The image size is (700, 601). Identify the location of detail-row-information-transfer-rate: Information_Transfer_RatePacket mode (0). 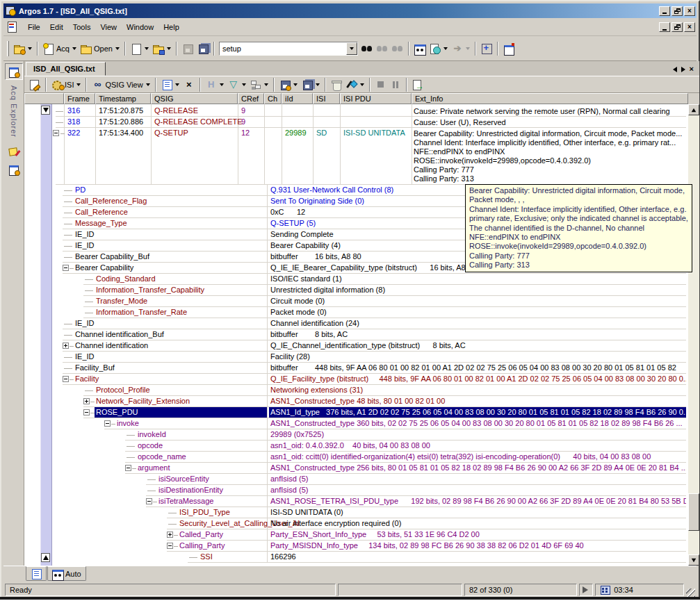
(355, 313).